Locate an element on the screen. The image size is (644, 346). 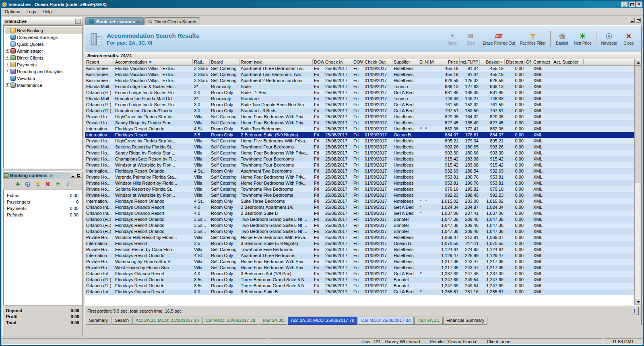
column-header-ms: MS is located at coordinates (431, 62).